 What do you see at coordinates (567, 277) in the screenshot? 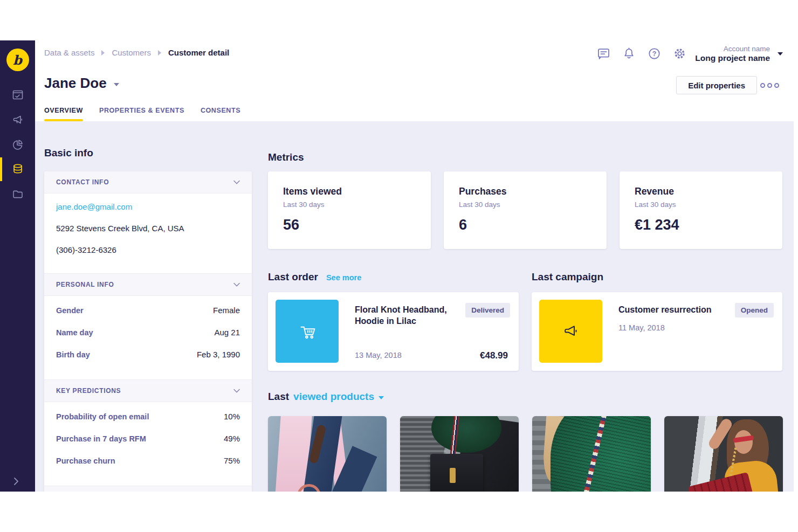
I see `last-campaign-title: Last campaign` at bounding box center [567, 277].